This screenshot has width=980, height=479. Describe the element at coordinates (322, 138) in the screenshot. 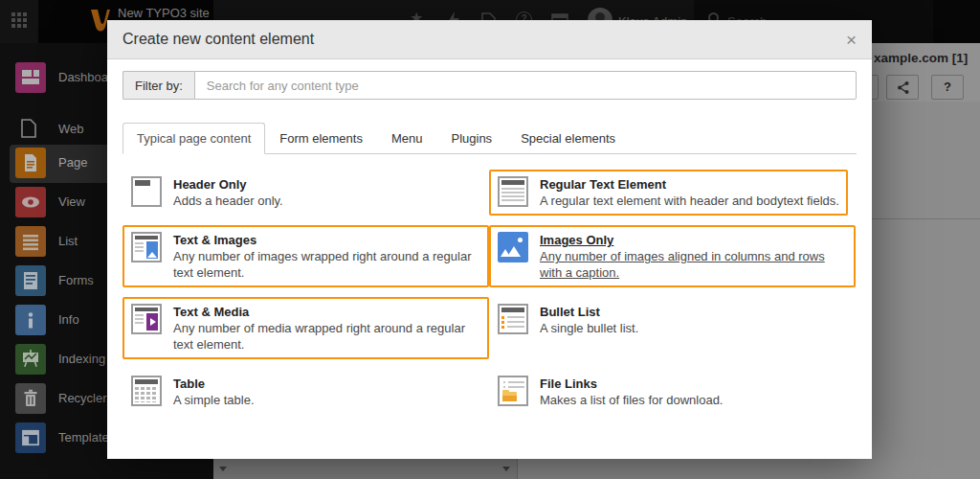

I see `tab-form-elements: Form elements` at that location.